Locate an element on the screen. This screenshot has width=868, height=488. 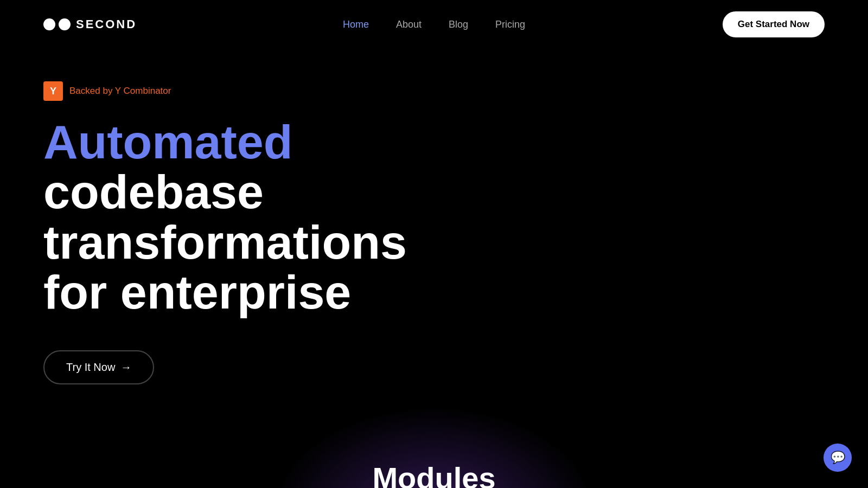
logo-text: SECOND is located at coordinates (106, 24).